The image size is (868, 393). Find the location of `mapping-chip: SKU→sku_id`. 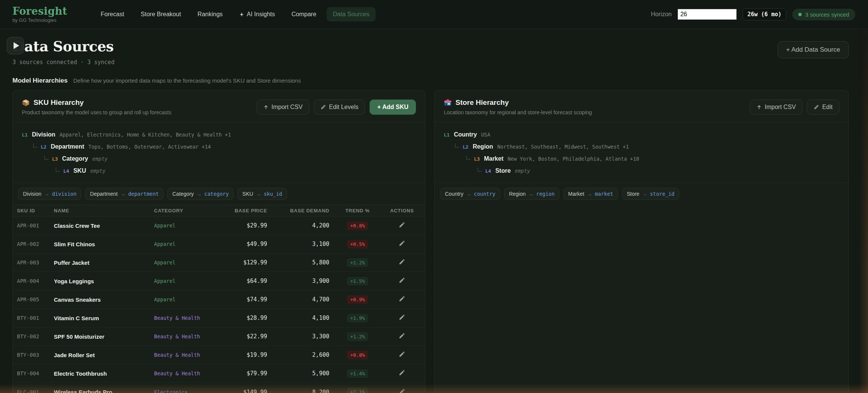

mapping-chip: SKU→sku_id is located at coordinates (262, 194).